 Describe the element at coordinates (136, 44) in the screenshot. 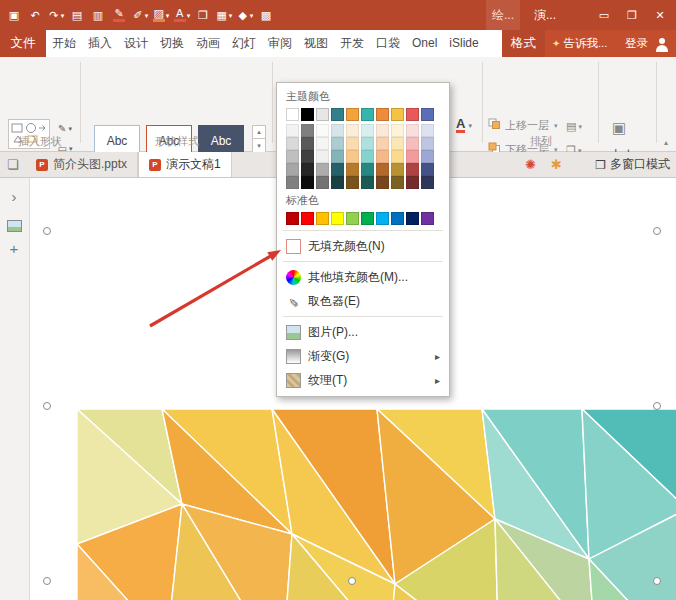

I see `ribbon-tab-设计: 设计` at that location.